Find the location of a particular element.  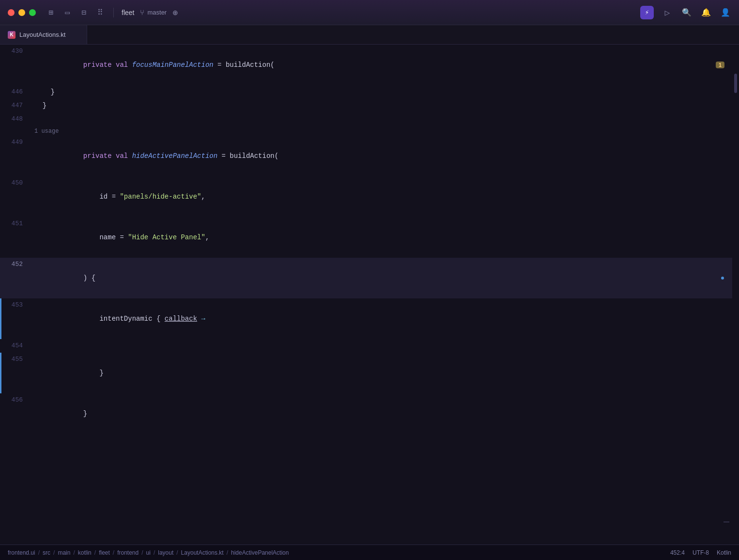

line-number is located at coordinates (17, 131).